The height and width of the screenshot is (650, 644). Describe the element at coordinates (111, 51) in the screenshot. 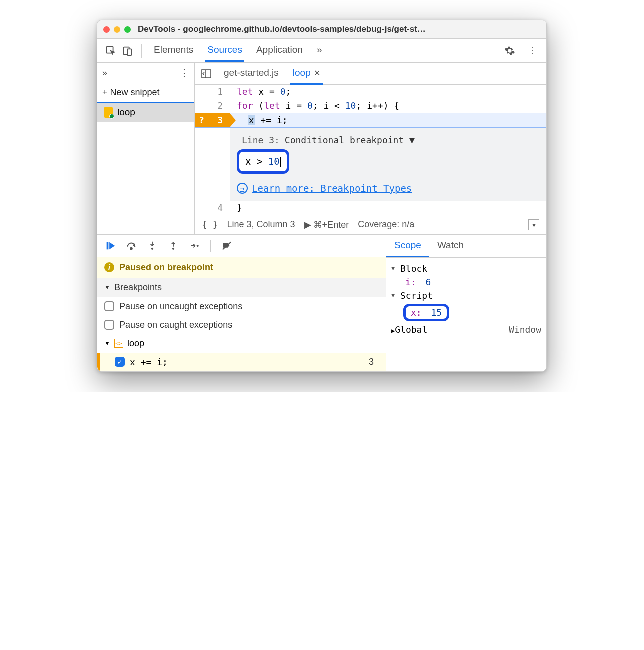

I see `inspect-icon` at that location.